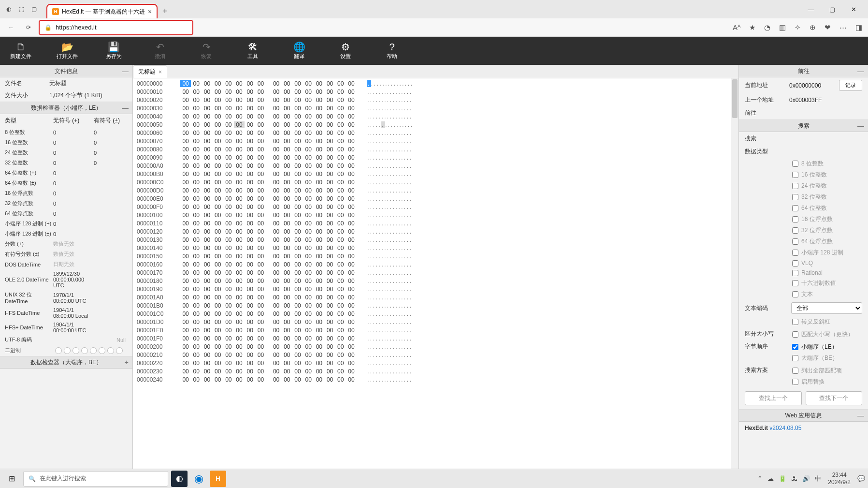 Image resolution: width=868 pixels, height=488 pixels. I want to click on hex-row: 0000004000000000000000000000000000000000…, so click(436, 116).